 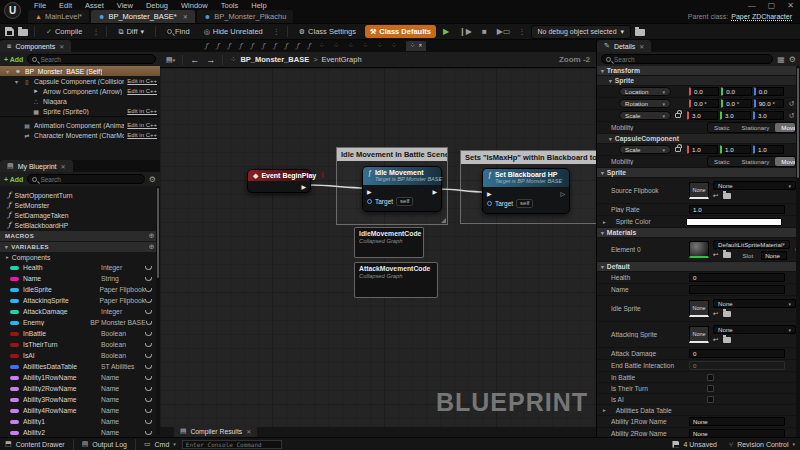 I want to click on unsaved-button: 4 Unsaved, so click(x=694, y=444).